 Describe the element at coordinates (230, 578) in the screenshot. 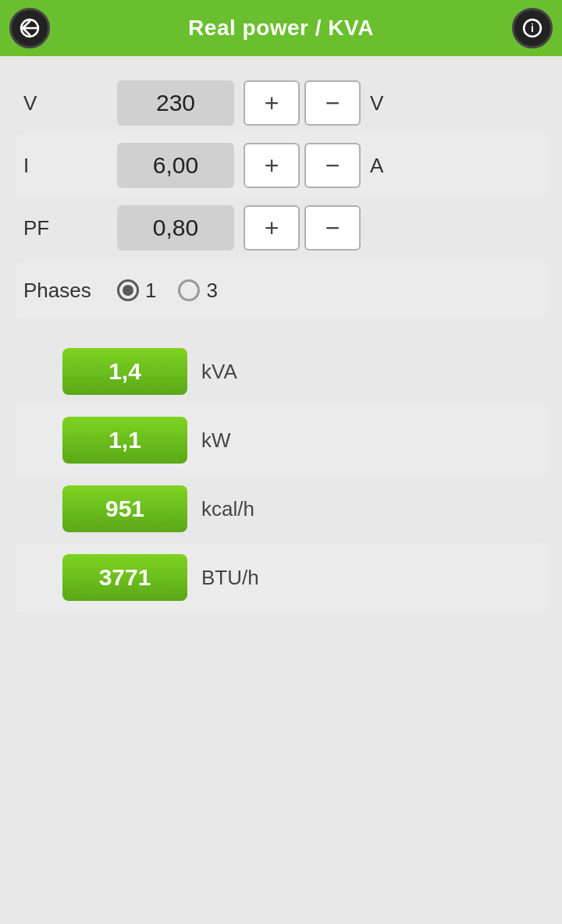

I see `btu-unit: BTU/h` at that location.